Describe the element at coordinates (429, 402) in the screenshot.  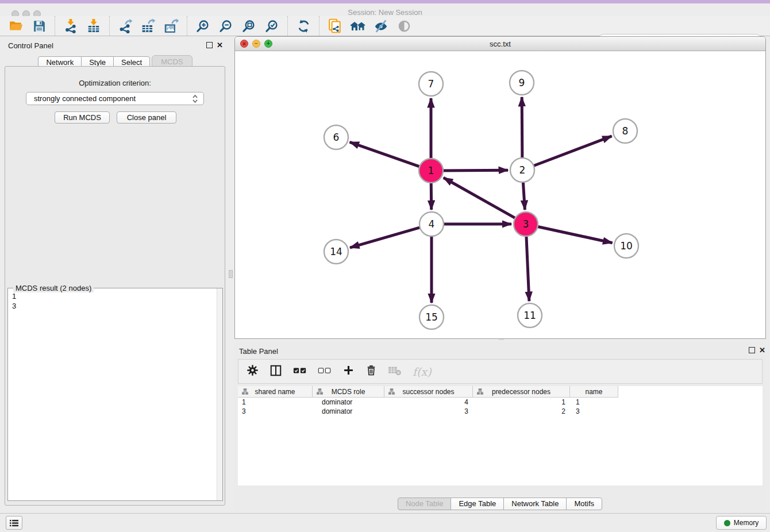
I see `table-cell: 4` at that location.